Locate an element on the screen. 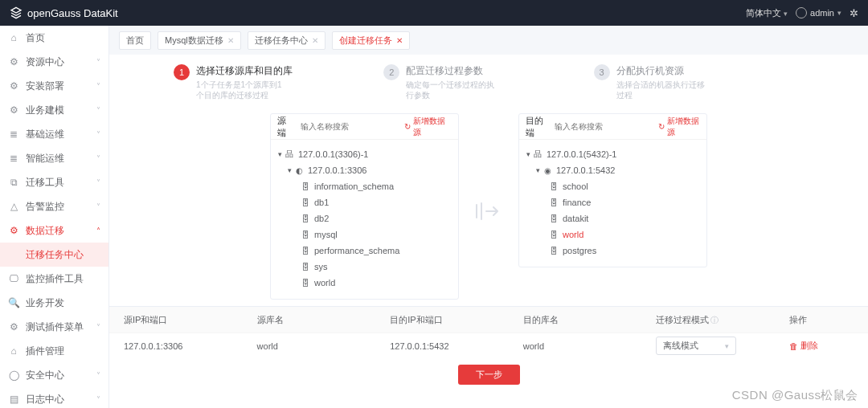 The image size is (868, 408). tree-conn: ▾◉127.0.0.1:5432 is located at coordinates (612, 170).